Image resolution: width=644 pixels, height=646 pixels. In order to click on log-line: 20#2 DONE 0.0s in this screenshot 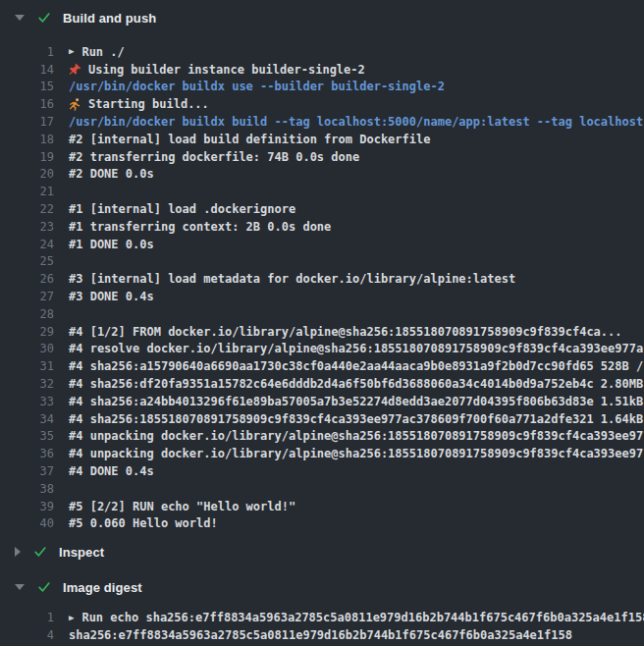, I will do `click(322, 175)`.